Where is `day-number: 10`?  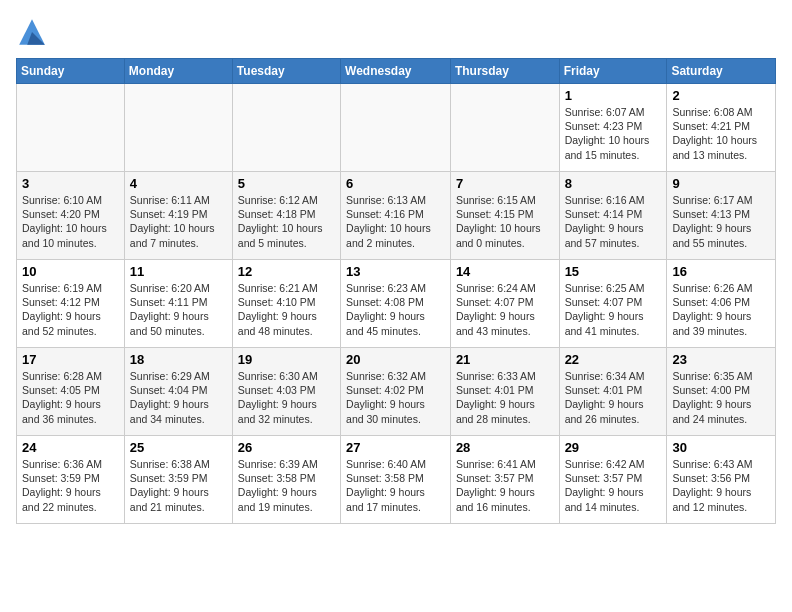
day-number: 10 is located at coordinates (70, 272).